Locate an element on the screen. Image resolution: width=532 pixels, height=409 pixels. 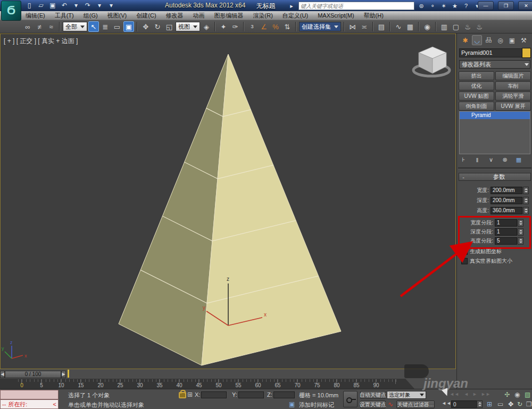
search-input is located at coordinates (356, 6).